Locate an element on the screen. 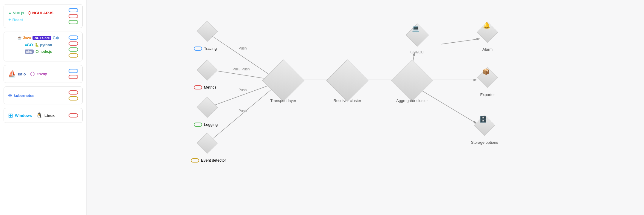  alarm-label: Alarm is located at coordinates (487, 50).